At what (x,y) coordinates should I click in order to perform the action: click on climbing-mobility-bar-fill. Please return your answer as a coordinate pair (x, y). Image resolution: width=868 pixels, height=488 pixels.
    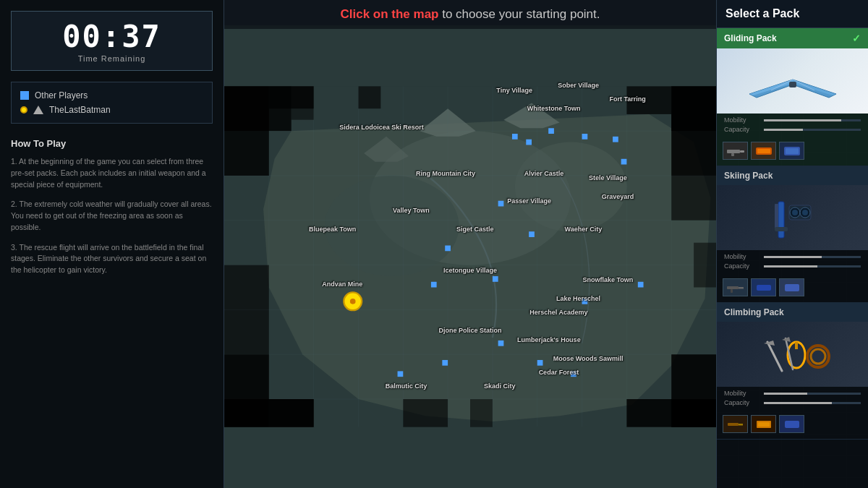
    Looking at the image, I should click on (786, 393).